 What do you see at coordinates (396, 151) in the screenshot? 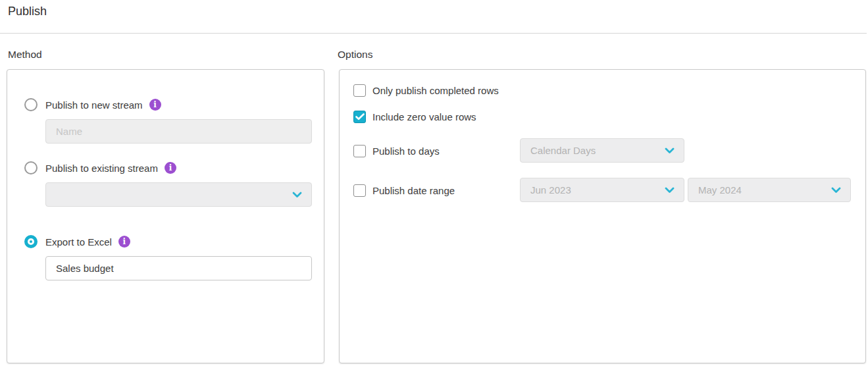
I see `checkbox-row-publish-days: Publish to days` at bounding box center [396, 151].